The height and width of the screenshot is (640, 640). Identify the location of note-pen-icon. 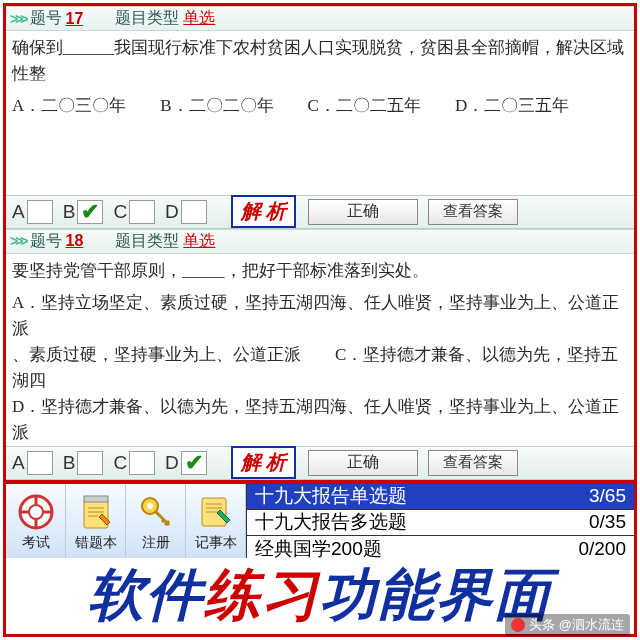
(216, 512).